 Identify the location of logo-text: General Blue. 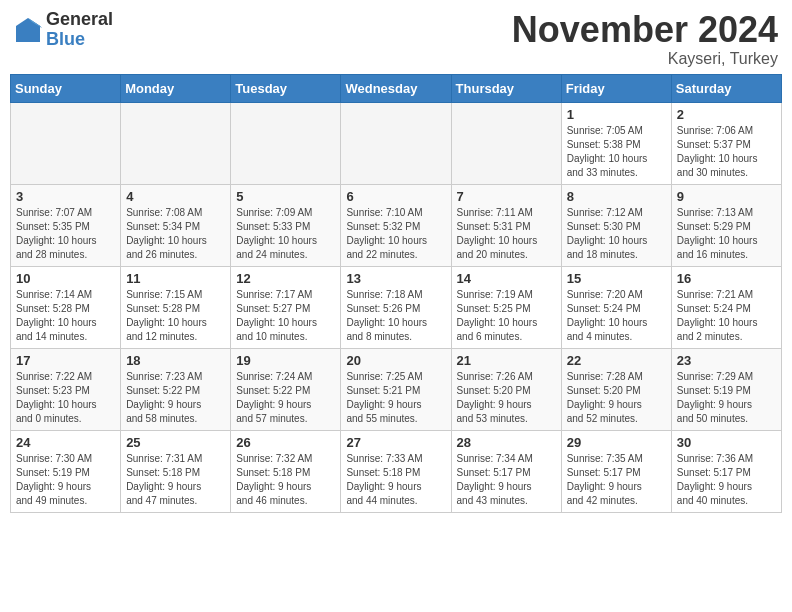
(80, 30).